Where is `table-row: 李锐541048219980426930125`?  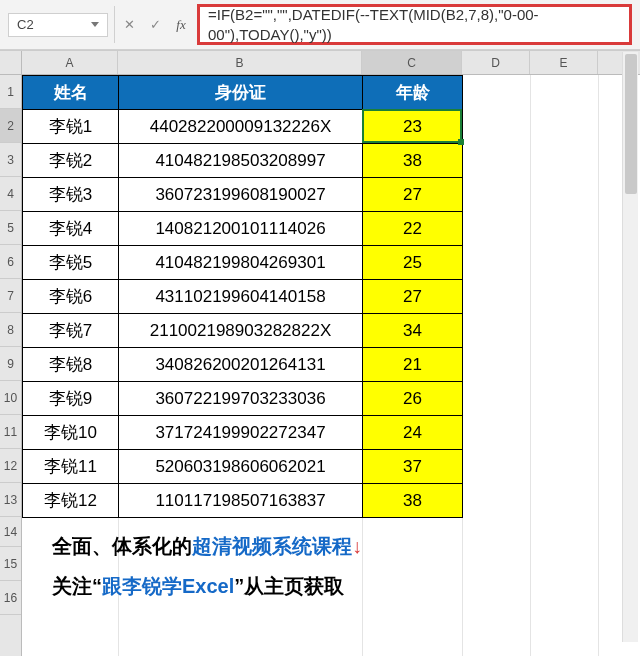
table-row: 李锐541048219980426930125 is located at coordinates (243, 263).